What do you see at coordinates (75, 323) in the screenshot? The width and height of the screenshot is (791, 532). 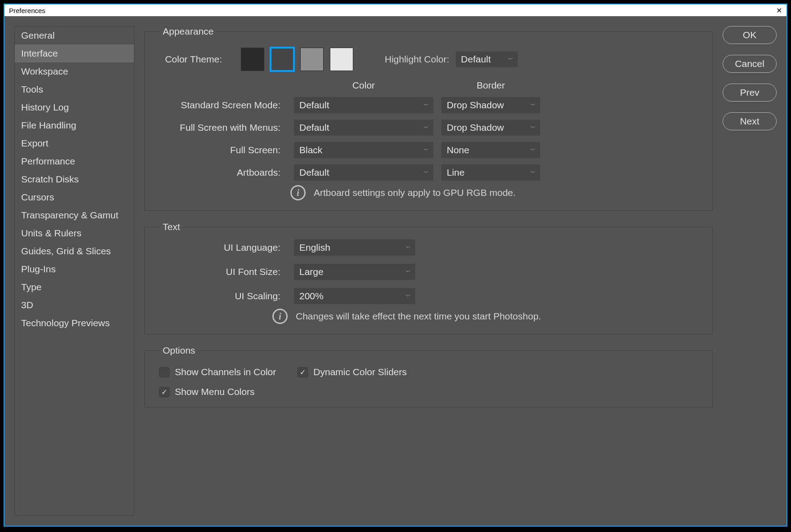 I see `sidebar-item-technology-previews: Technology Previews` at bounding box center [75, 323].